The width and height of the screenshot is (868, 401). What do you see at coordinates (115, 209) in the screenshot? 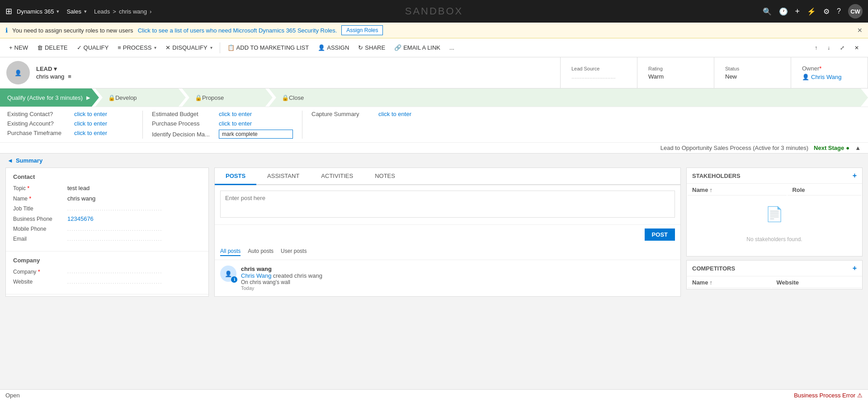
I see `jobtitle-value: ........................................…` at bounding box center [115, 209].